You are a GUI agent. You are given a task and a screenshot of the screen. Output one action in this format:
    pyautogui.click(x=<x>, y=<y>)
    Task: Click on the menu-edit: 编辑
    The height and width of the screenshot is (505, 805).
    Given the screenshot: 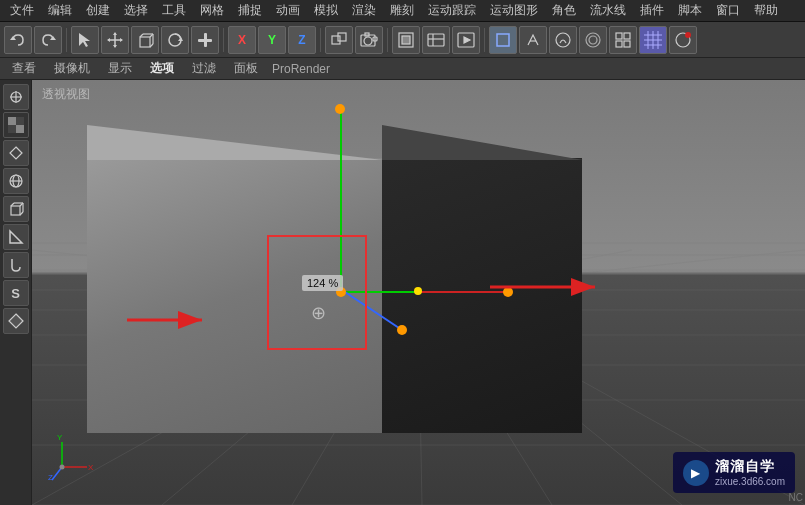 What is the action you would take?
    pyautogui.click(x=60, y=10)
    